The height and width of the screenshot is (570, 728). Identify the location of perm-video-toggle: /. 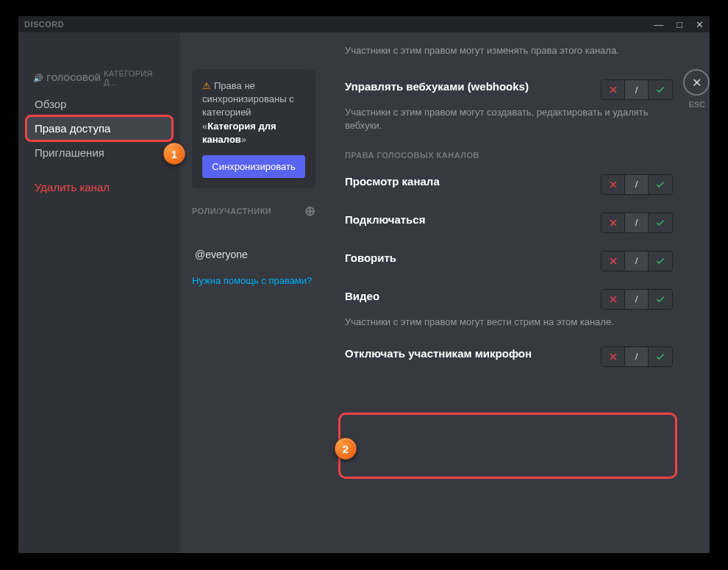
(637, 299).